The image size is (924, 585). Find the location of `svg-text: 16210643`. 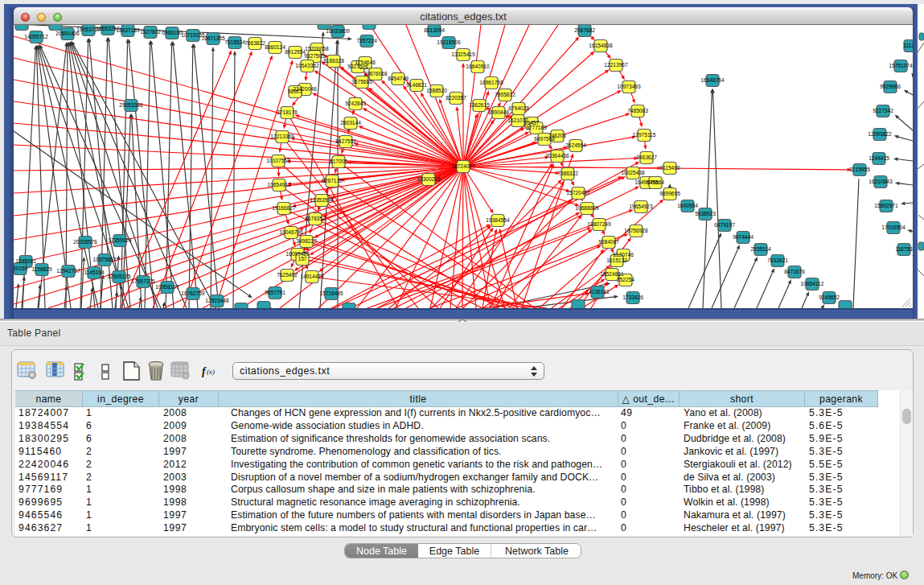

svg-text: 16210643 is located at coordinates (881, 182).